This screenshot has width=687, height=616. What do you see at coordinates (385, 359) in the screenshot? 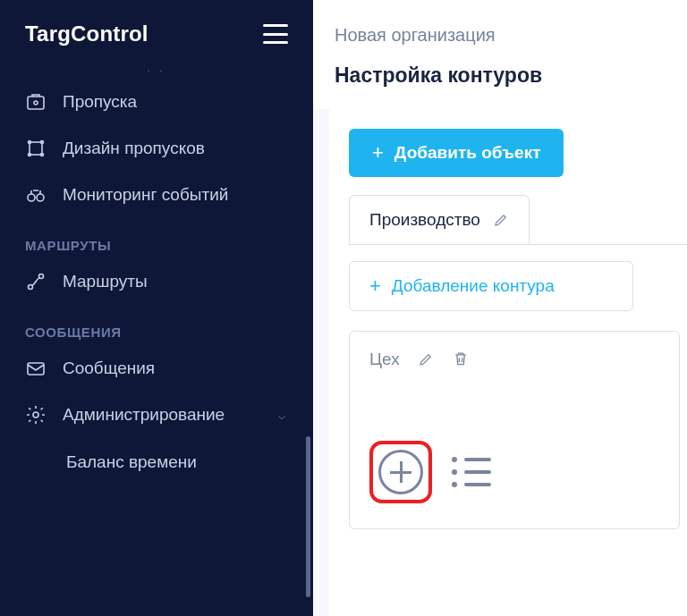
I see `contour-title: Цех` at bounding box center [385, 359].